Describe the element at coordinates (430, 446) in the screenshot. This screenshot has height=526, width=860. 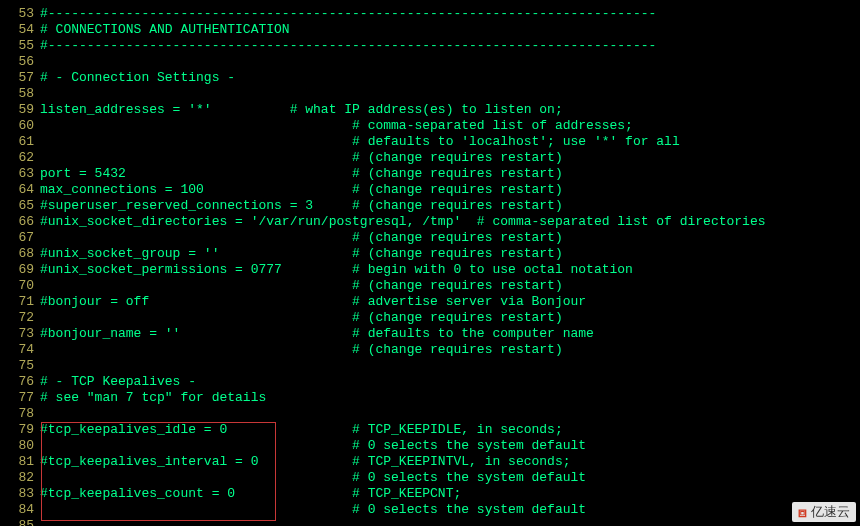
I see `code-line: 80 # 0 selects the system default` at that location.